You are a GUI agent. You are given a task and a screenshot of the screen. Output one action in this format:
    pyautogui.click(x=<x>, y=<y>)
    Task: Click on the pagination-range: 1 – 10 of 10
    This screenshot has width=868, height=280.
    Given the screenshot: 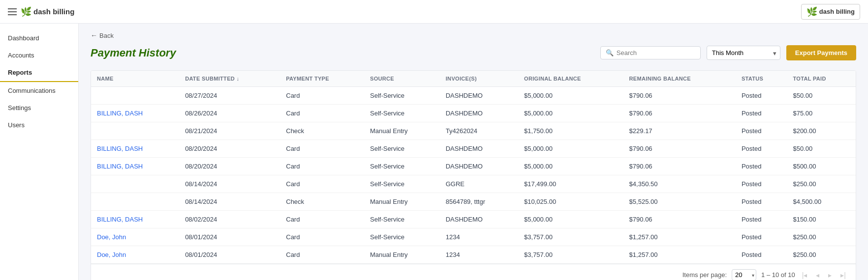 What is the action you would take?
    pyautogui.click(x=778, y=275)
    